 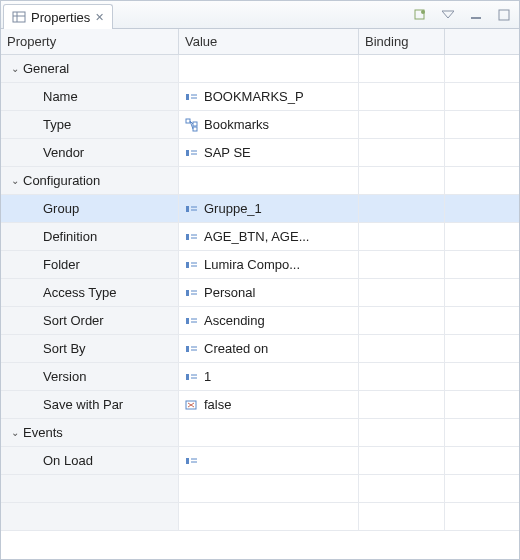 I want to click on property-value-cell: Created on, so click(x=269, y=348).